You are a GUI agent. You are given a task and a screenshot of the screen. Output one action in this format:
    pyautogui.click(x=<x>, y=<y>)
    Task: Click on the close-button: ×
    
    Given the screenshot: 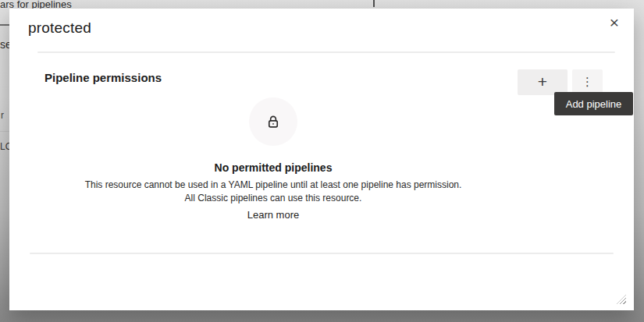 What is the action you would take?
    pyautogui.click(x=614, y=22)
    